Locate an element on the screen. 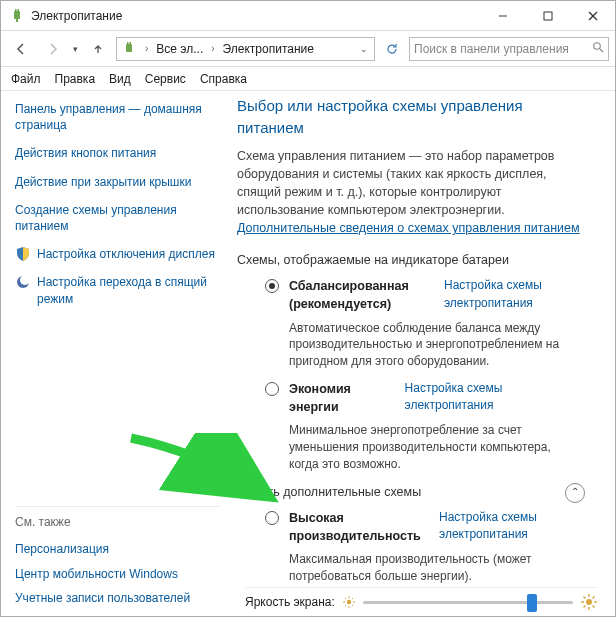 The height and width of the screenshot is (617, 616). battery-plans-label: Схемы, отображаемые на индикаторе батаре… is located at coordinates (411, 260).